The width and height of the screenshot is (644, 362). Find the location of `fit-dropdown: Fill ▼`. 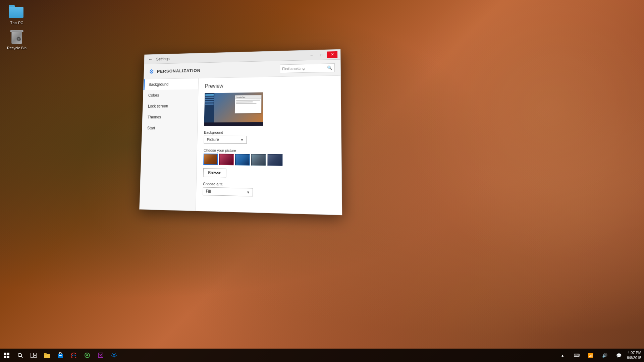

fit-dropdown: Fill ▼ is located at coordinates (228, 192).